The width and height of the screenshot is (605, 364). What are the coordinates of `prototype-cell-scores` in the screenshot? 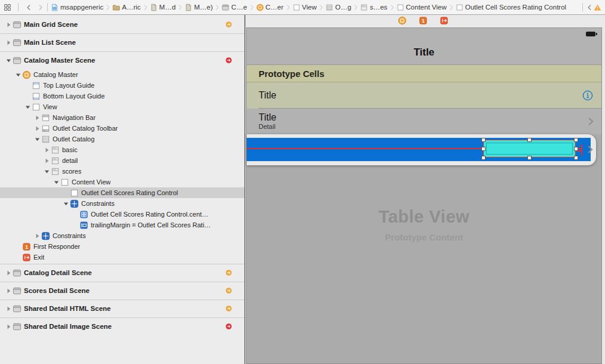 It's located at (419, 149).